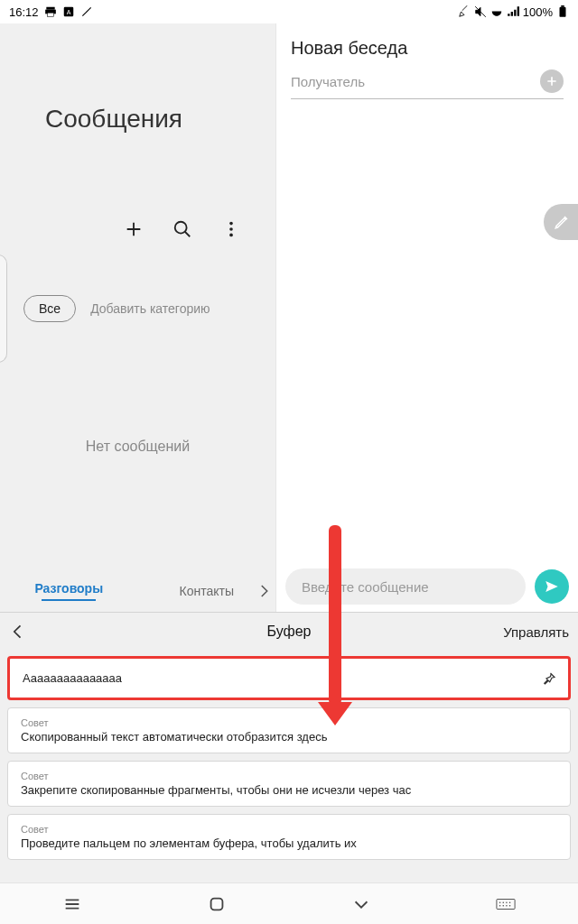 The height and width of the screenshot is (924, 578). Describe the element at coordinates (69, 13) in the screenshot. I see `svg-text: A` at that location.